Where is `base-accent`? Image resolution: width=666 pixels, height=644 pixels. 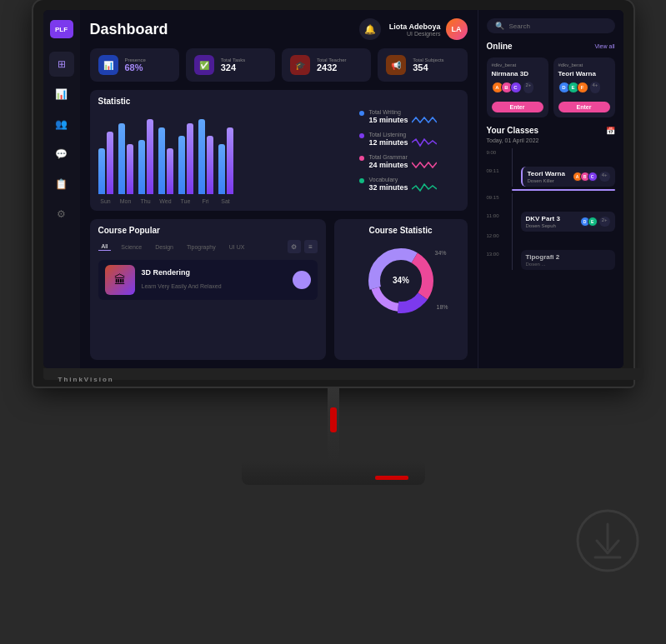
base-accent is located at coordinates (392, 478).